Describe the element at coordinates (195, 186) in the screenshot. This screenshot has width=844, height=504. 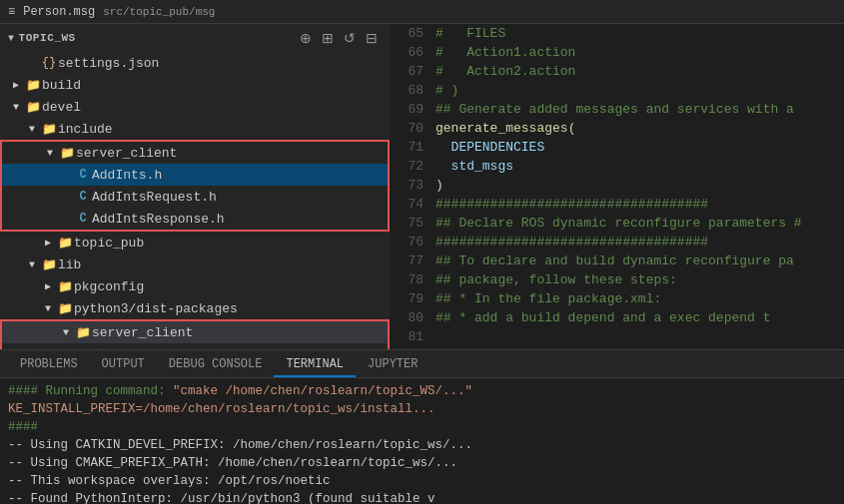
I see `red-box-1: ▼ 📁 server_client C AddInts.h C AddIntsR…` at that location.